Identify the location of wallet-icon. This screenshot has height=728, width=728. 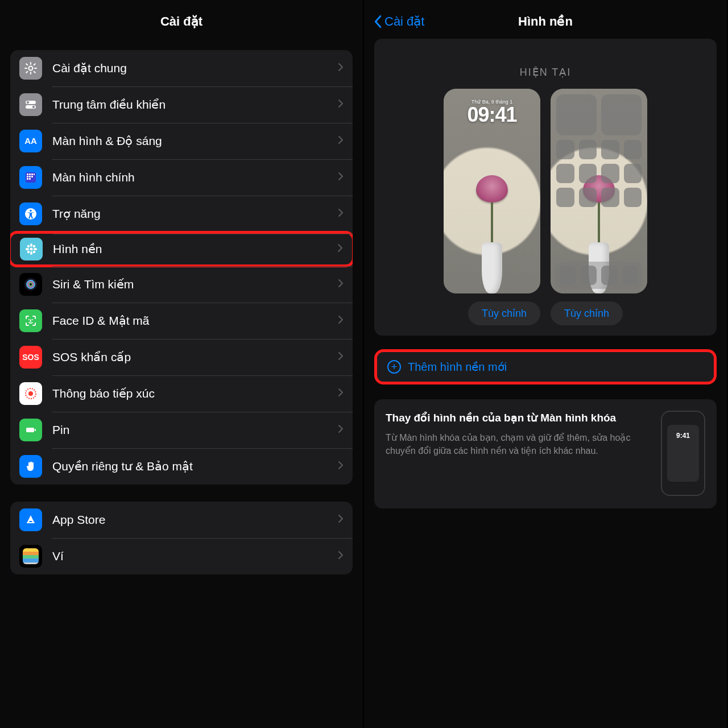
(31, 556).